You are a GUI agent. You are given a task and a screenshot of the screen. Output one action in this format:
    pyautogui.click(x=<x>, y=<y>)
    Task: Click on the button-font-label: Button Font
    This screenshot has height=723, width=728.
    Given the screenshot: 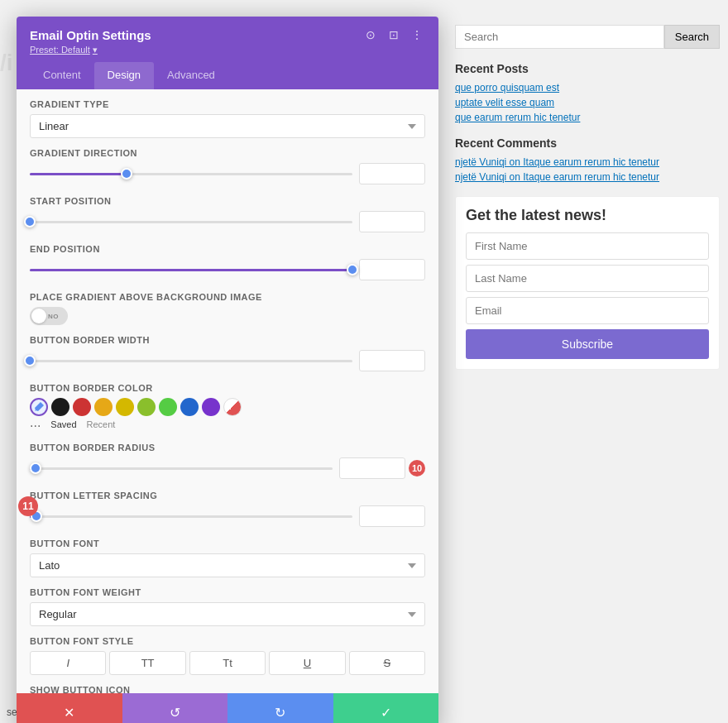 What is the action you would take?
    pyautogui.click(x=228, y=543)
    